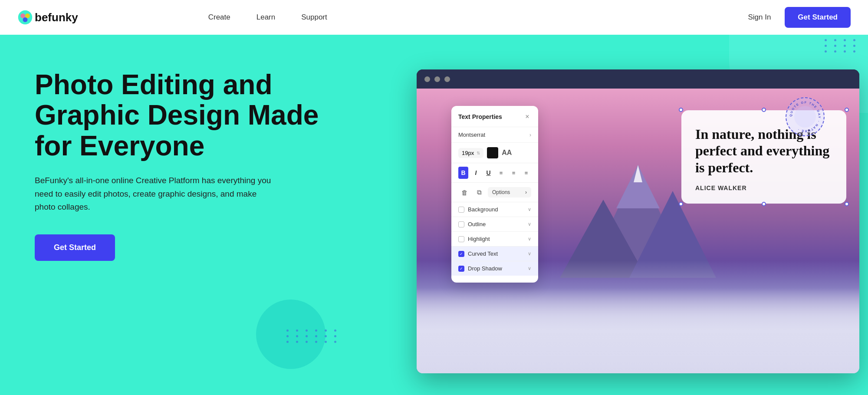 The height and width of the screenshot is (395, 868). Describe the element at coordinates (529, 239) in the screenshot. I see `highlight-chevron-icon: ∨` at that location.